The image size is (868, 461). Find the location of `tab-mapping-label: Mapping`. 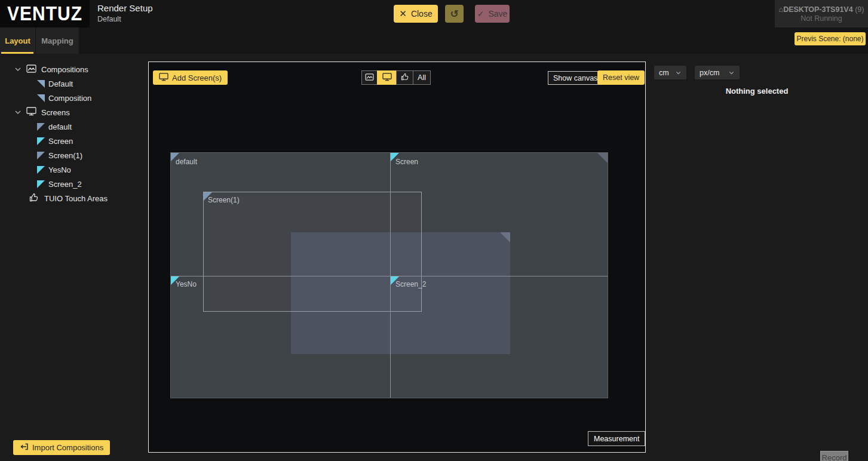

tab-mapping-label: Mapping is located at coordinates (57, 41).